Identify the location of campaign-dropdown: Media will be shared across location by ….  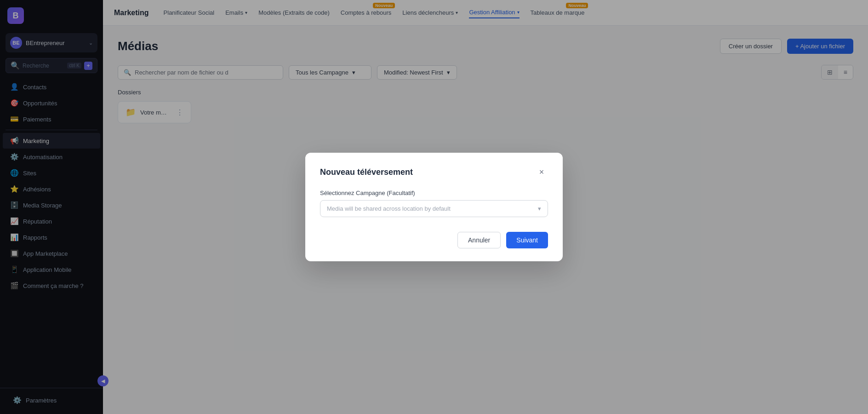
(434, 209).